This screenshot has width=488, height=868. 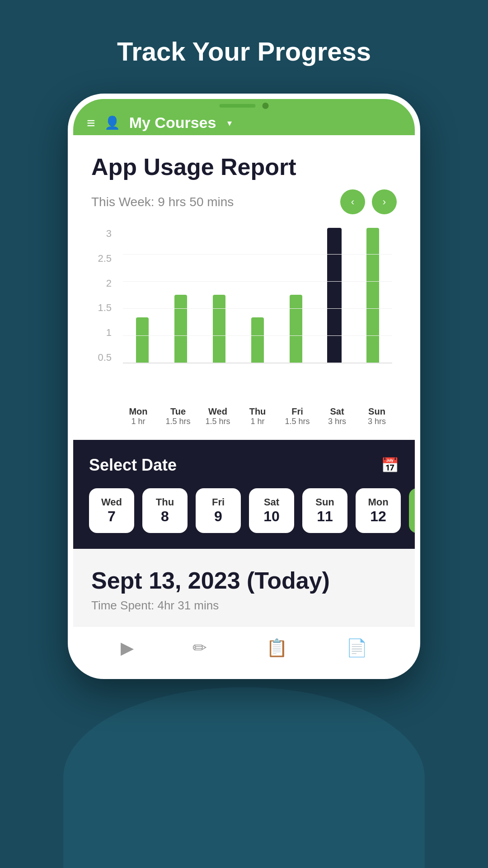 What do you see at coordinates (297, 411) in the screenshot?
I see `bar-day-label: Fri` at bounding box center [297, 411].